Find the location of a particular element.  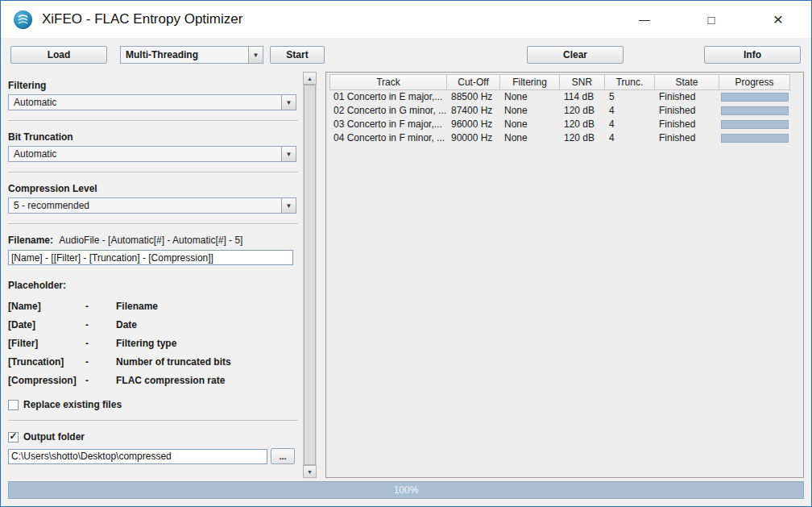

compression-level-label: Compression Level is located at coordinates (153, 189).